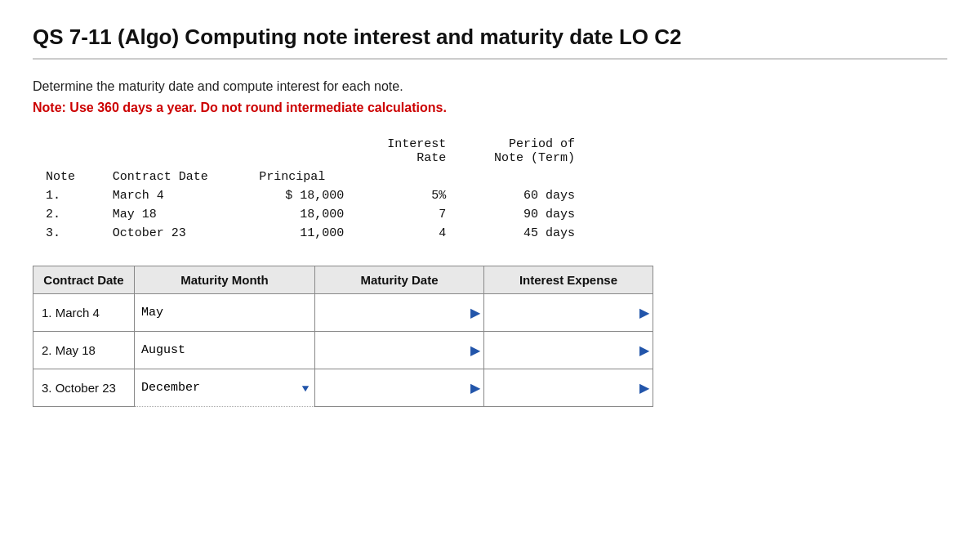 The image size is (980, 541). I want to click on top-rate-2: 4, so click(408, 234).